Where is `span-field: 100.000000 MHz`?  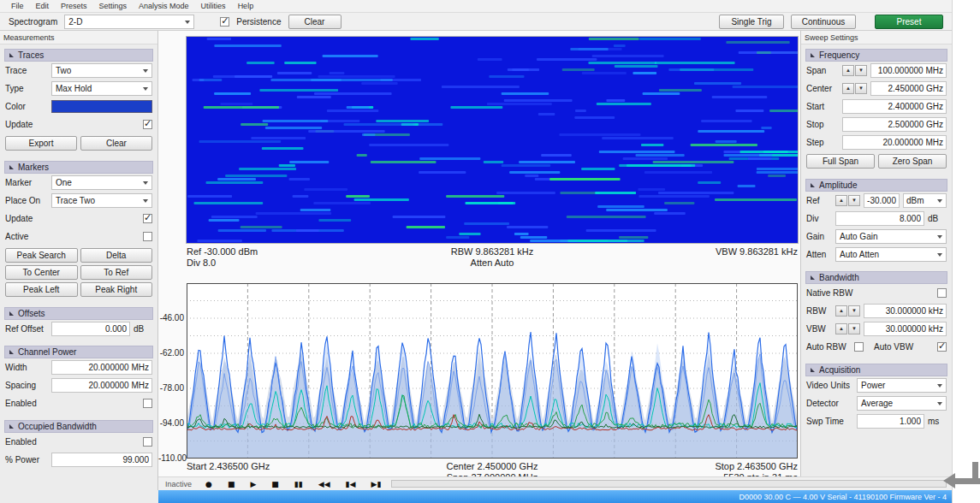
span-field: 100.000000 MHz is located at coordinates (909, 70).